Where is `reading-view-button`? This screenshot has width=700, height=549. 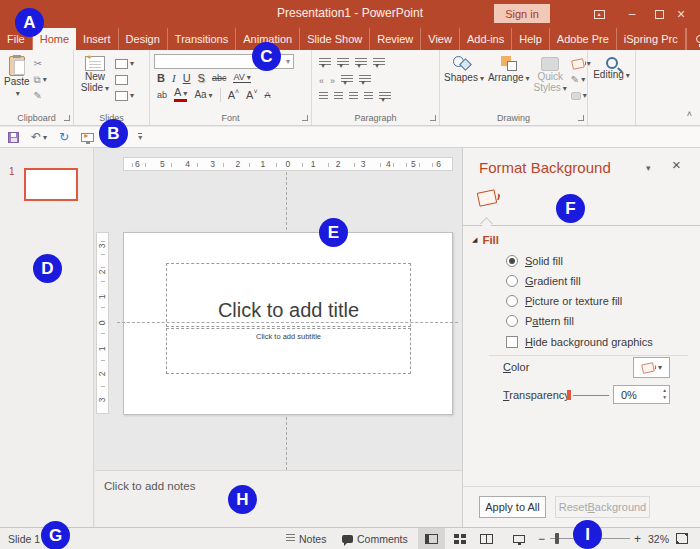 reading-view-button is located at coordinates (486, 538).